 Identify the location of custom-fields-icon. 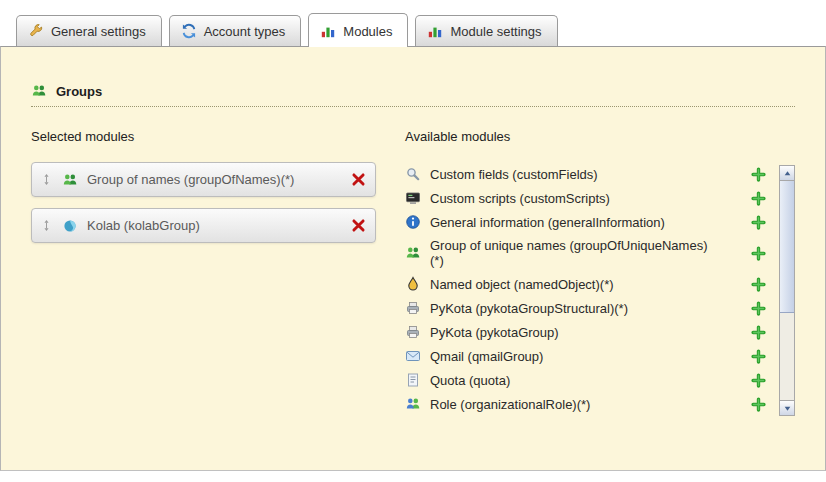
(413, 174).